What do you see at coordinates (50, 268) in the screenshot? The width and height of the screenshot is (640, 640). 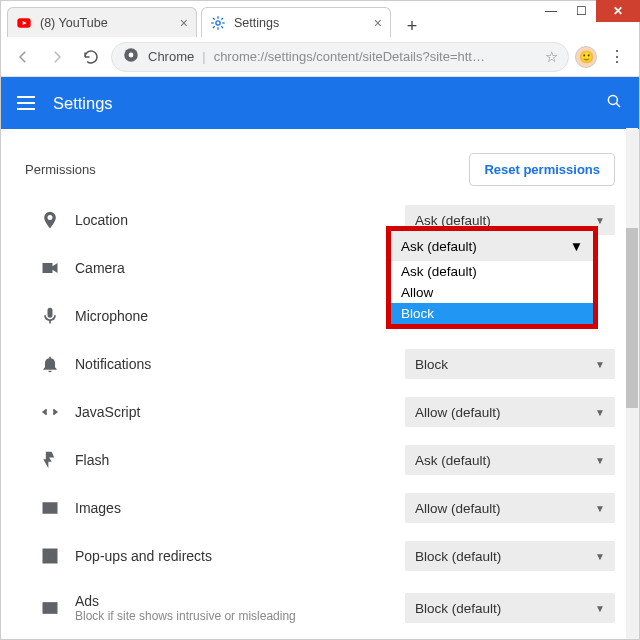 I see `camera-icon` at bounding box center [50, 268].